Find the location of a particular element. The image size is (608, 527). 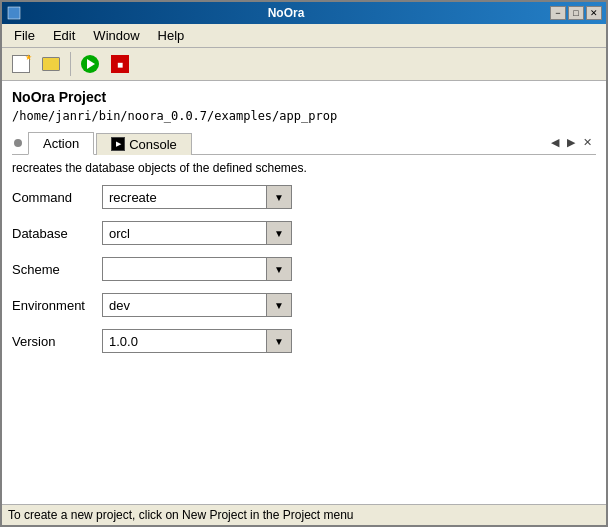

tabs-bar: Action Console ◀ ▶ ✕ is located at coordinates (304, 143).